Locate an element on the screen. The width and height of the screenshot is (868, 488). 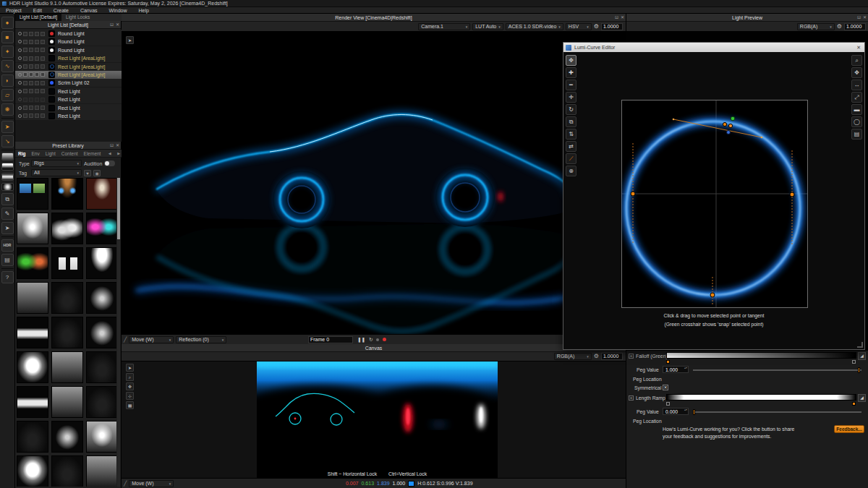
control-point-top is located at coordinates (725, 124).